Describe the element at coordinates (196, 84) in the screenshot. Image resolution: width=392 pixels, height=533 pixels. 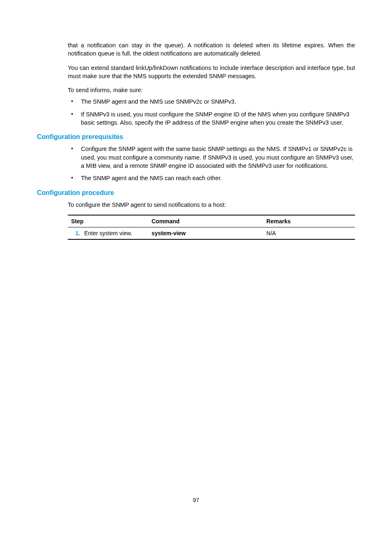
I see `intro-block: that a notification can stay in the queu…` at that location.